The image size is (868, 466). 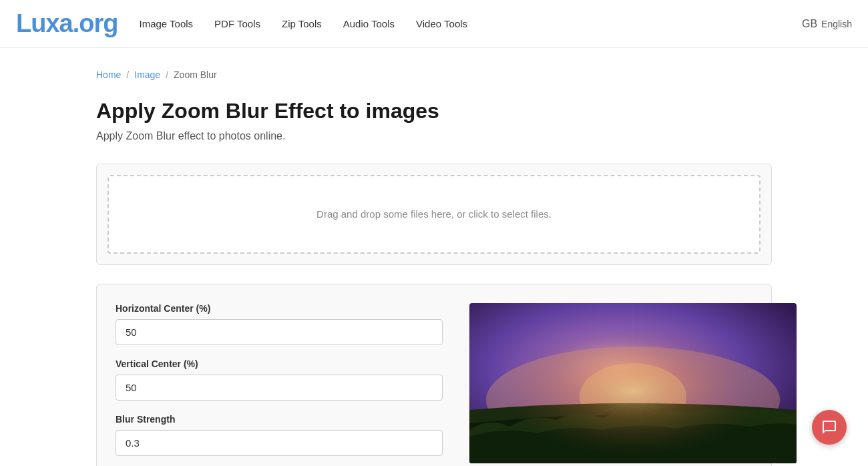 What do you see at coordinates (279, 324) in the screenshot?
I see `horizontal-center-group: Horizontal Center (%)` at bounding box center [279, 324].